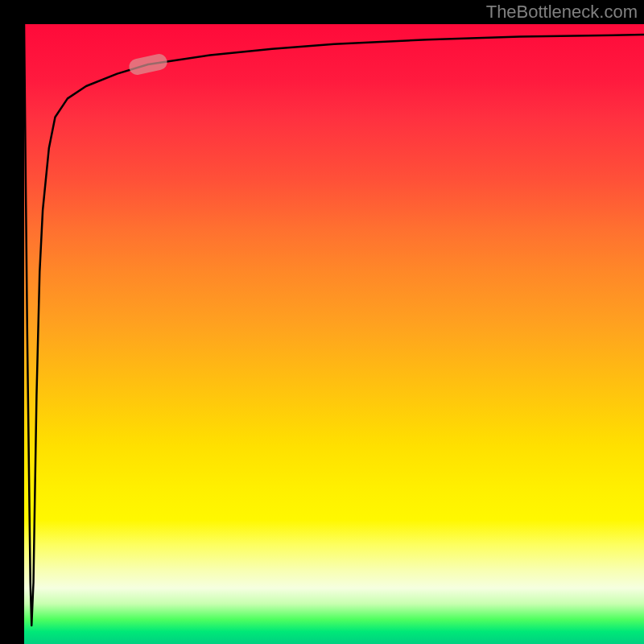 The height and width of the screenshot is (644, 644). Describe the element at coordinates (562, 12) in the screenshot. I see `attribution-text: TheBottleneck.com` at that location.